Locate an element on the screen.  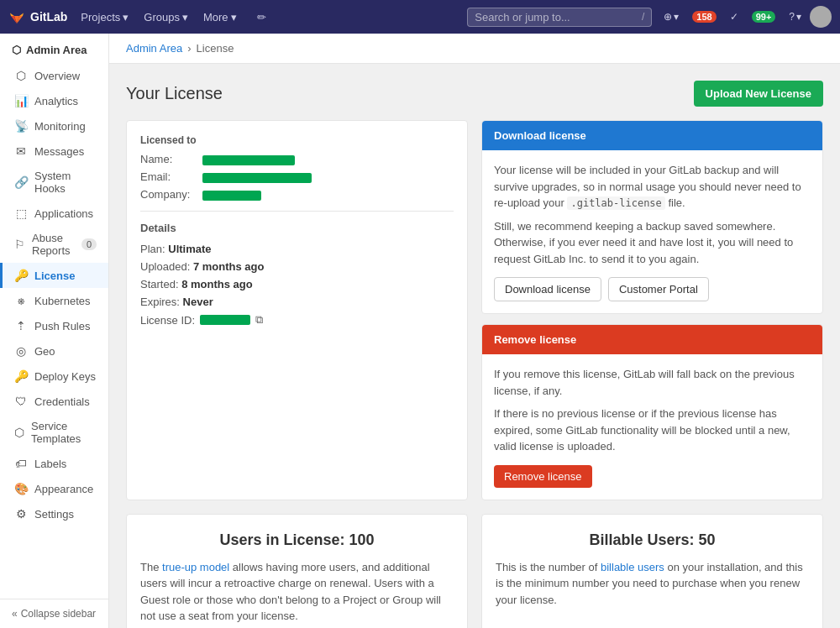
license-id-bar is located at coordinates (225, 320).